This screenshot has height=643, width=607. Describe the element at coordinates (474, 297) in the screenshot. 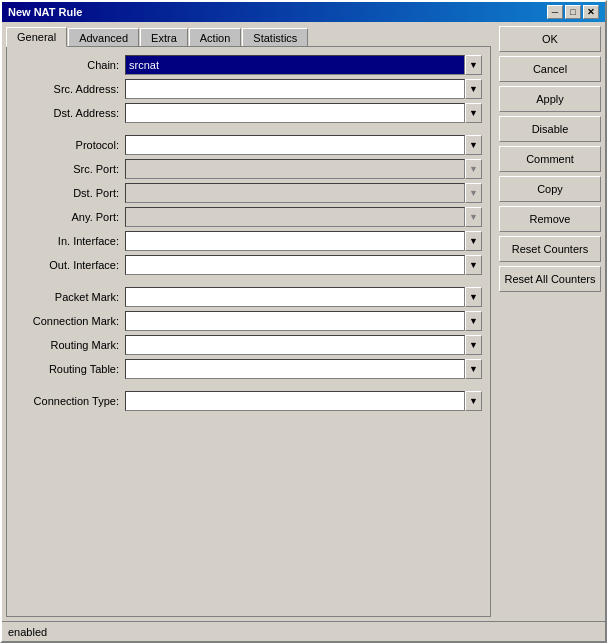

I see `packet-mark-dropdown-btn: ▼` at that location.